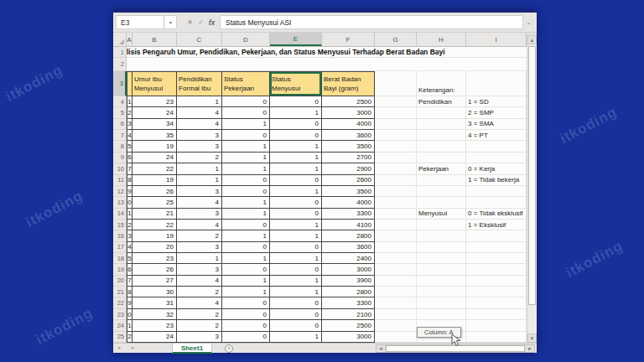  Describe the element at coordinates (296, 84) in the screenshot. I see `cell-E3: Status Menyusui` at that location.